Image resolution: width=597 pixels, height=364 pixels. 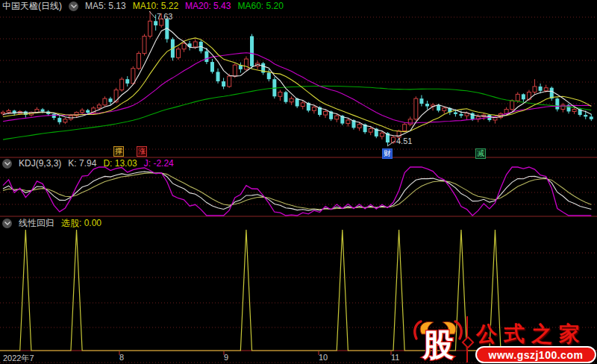 I want to click on axis-ticks, so click(x=255, y=354).